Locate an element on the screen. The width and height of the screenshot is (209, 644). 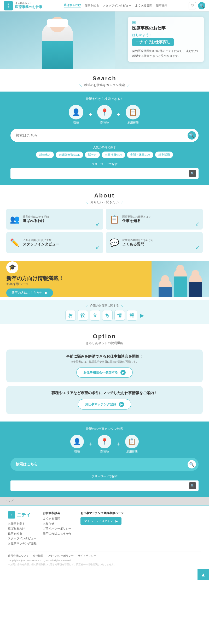
footer-note: ※お問い合わせ内容、個人情報取扱いに際する事項を管理して、第三者への情報提供はい… is located at coordinates (104, 564).